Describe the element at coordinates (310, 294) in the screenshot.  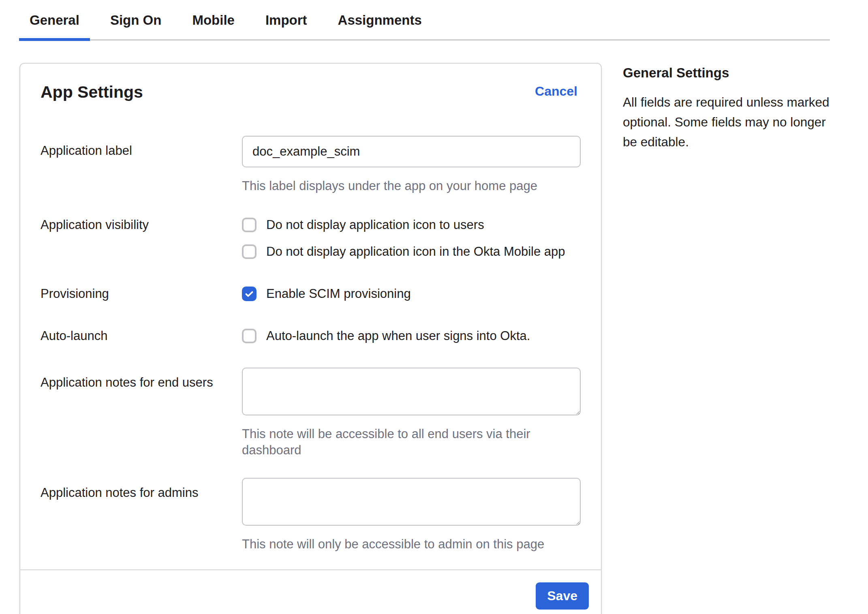
I see `row-provisioning: Provisioning Enable SCIM provisioning` at that location.